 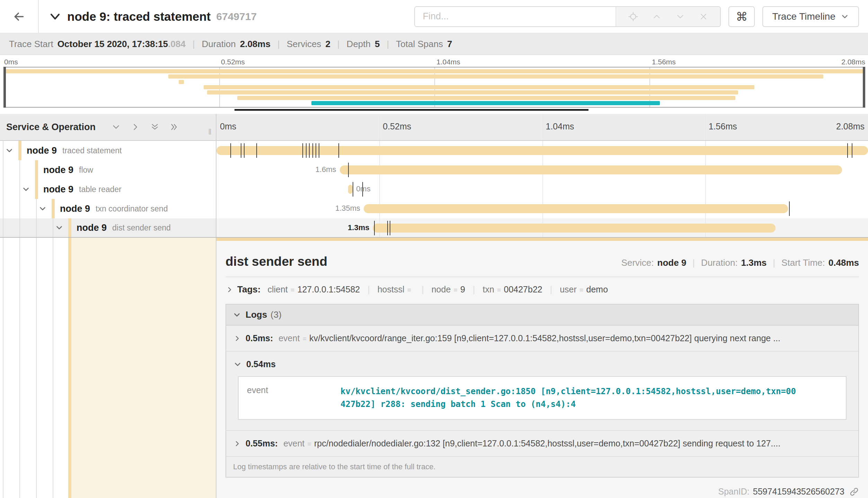 I want to click on log-value: kv/kvclient/kvcoord/dist_sender.go:1850 …, so click(x=569, y=398).